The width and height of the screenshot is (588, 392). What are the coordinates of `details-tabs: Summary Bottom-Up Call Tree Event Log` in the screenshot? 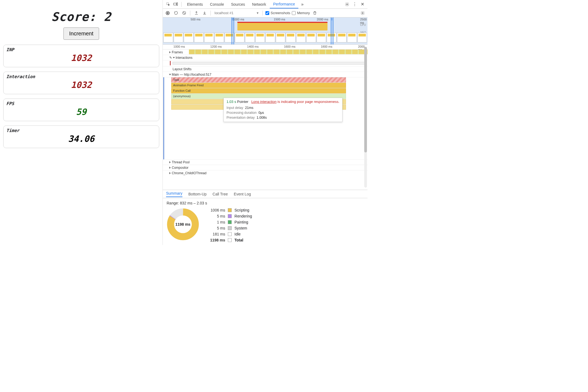 It's located at (265, 194).